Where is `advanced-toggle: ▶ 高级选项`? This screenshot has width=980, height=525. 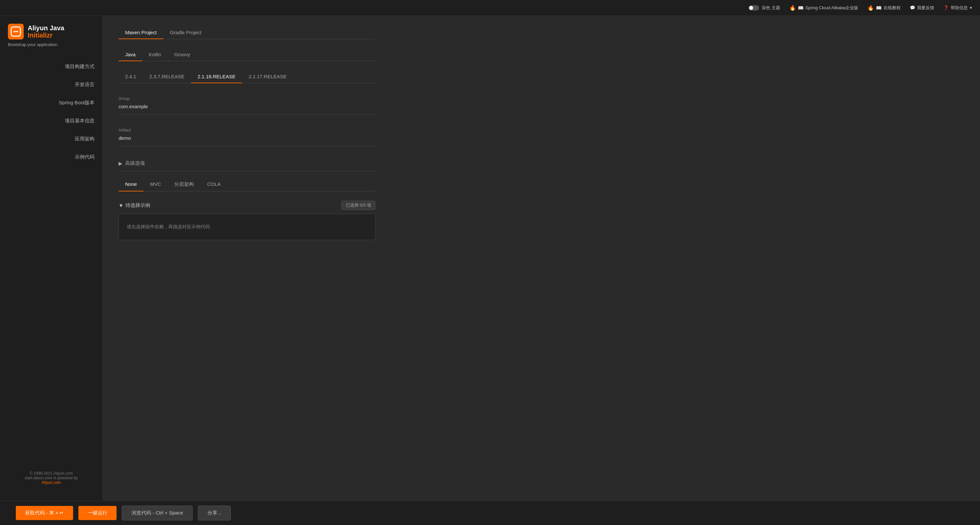
advanced-toggle: ▶ 高级选项 is located at coordinates (247, 163).